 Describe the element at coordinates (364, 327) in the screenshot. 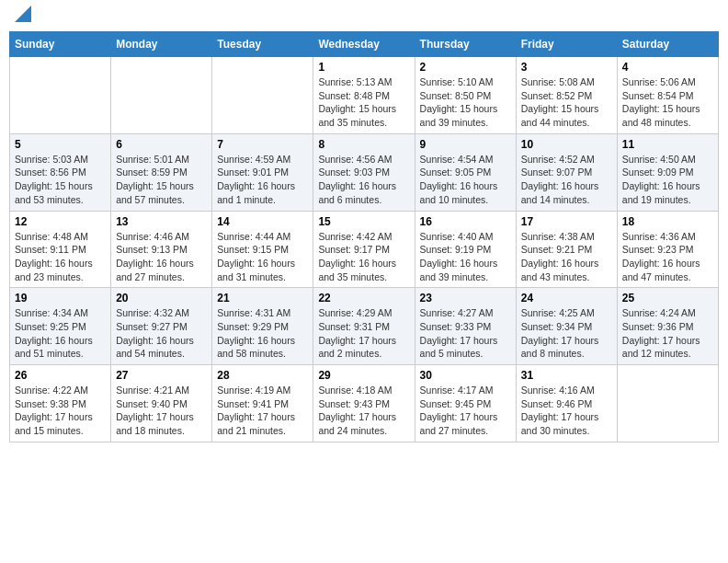

I see `calendar-cell: 22Sunrise: 4:29 AM Sunset: 9:31 PM Dayli…` at that location.